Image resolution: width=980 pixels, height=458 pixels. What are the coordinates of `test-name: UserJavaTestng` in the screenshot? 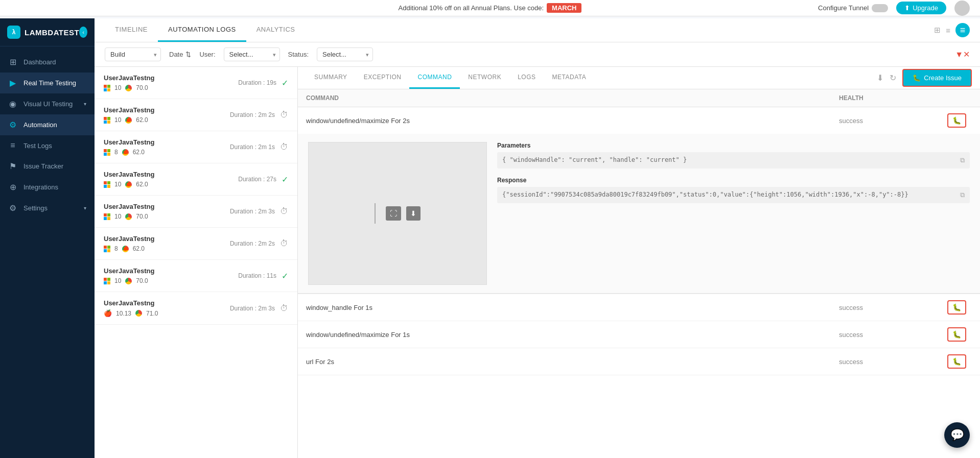 It's located at (165, 239).